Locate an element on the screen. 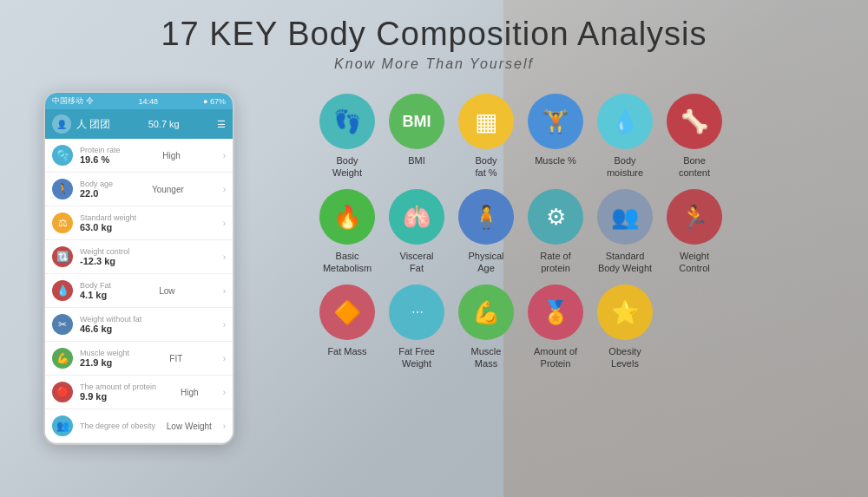 The image size is (868, 497). protein-rate-status: High is located at coordinates (172, 156).